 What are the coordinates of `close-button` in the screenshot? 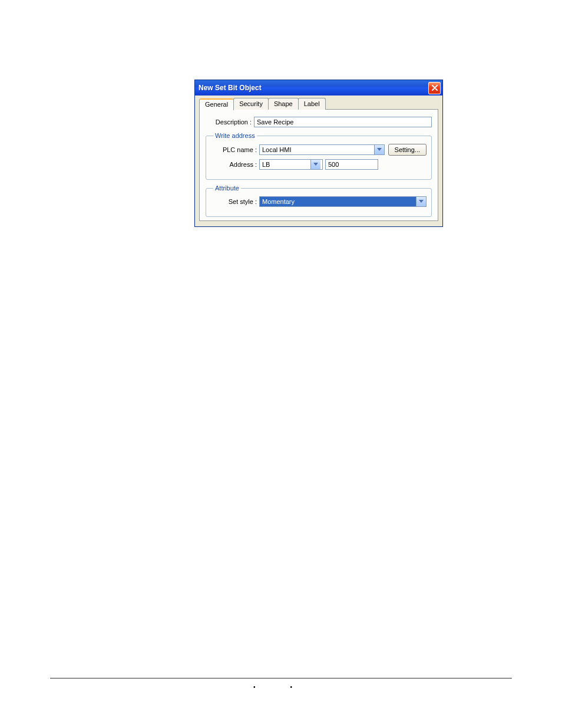 It's located at (435, 88).